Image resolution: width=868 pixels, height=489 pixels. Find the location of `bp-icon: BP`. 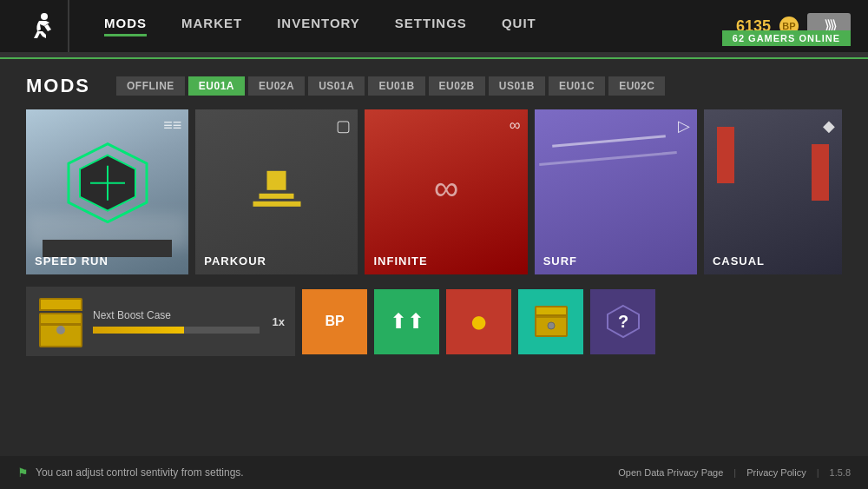

bp-icon: BP is located at coordinates (334, 321).